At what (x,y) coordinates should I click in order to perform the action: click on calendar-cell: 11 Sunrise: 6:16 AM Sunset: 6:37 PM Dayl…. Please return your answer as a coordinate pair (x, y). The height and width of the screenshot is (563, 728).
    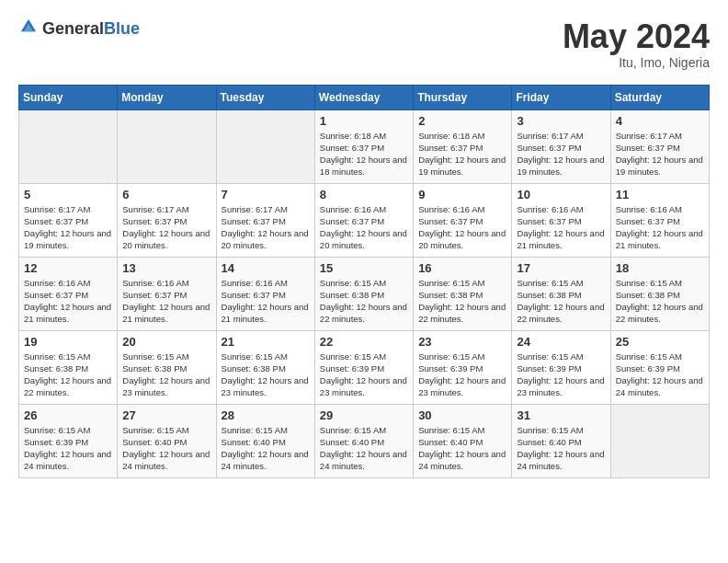
    Looking at the image, I should click on (660, 220).